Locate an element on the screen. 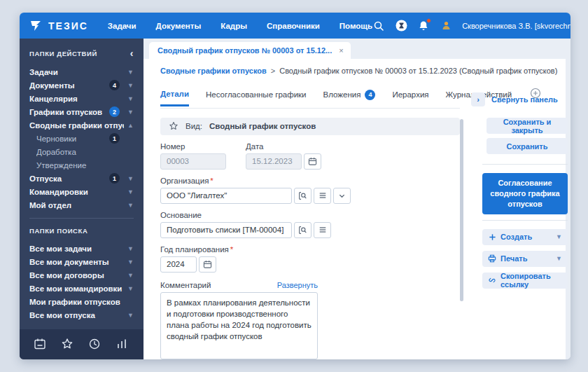 The width and height of the screenshot is (588, 372). breadcrumb: Сводные графики отпусков > Сводный графи… is located at coordinates (354, 70).